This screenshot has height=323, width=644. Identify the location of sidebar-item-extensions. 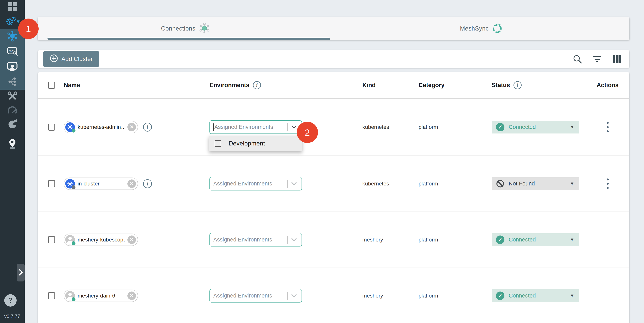
(12, 124).